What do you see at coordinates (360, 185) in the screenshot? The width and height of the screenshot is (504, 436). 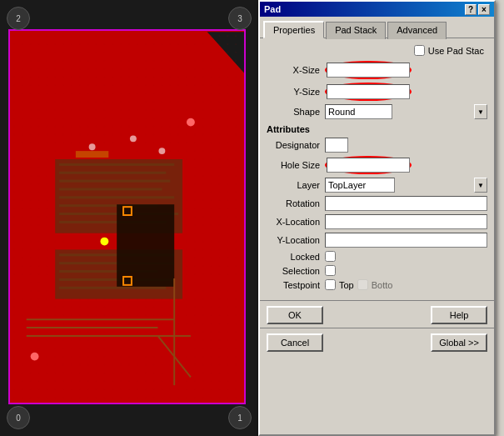 I see `layer-select: TopLayer BottomLayer MultiLayer` at bounding box center [360, 185].